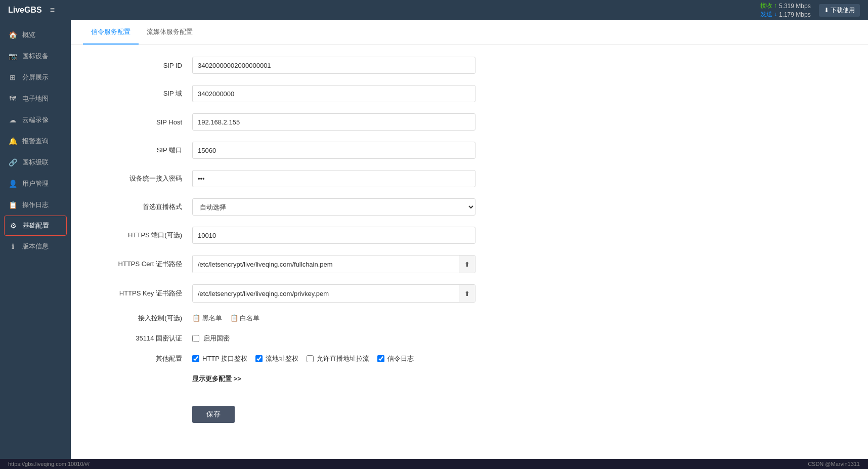  I want to click on operation-log-icon: 📋, so click(13, 205).